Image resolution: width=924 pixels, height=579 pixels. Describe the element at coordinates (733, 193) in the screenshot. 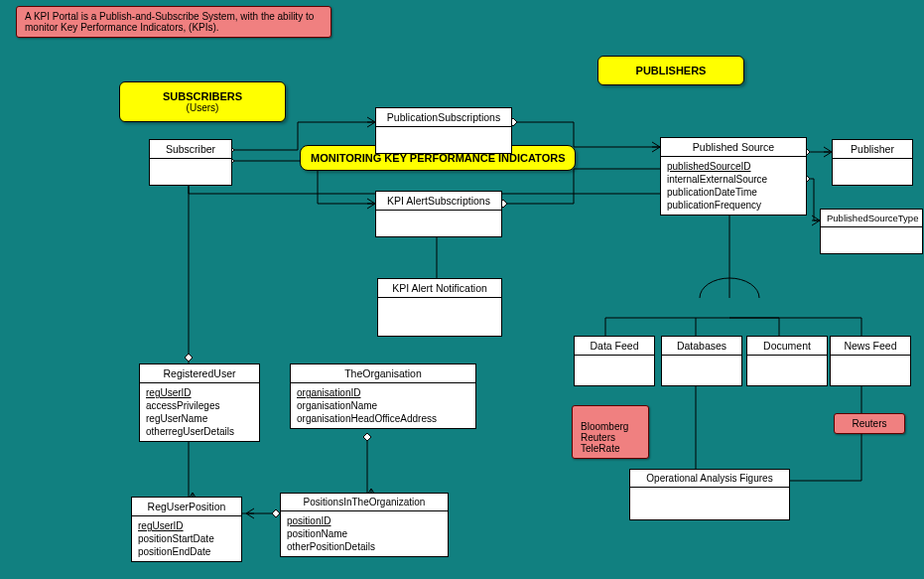

I see `attr-publicationDateTime: publicationDateTime` at that location.